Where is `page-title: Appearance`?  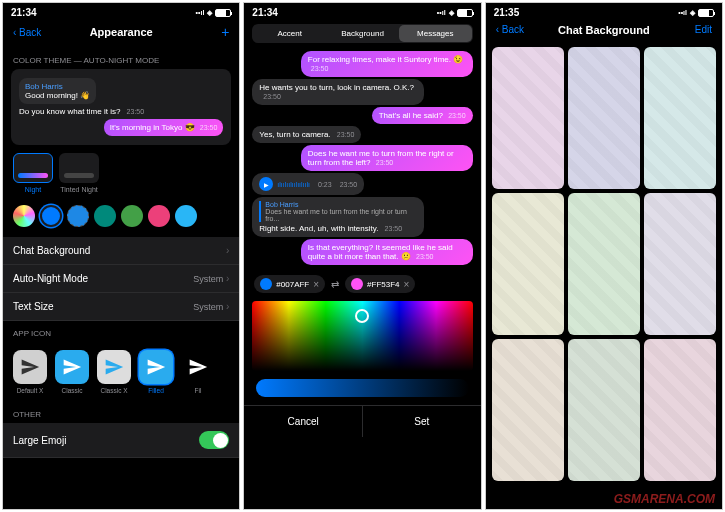
page-title: Appearance is located at coordinates (122, 32).